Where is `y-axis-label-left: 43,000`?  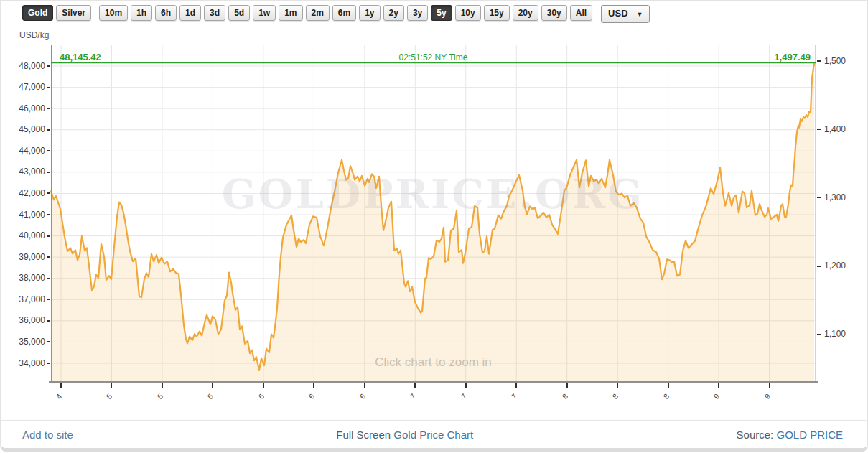 y-axis-label-left: 43,000 is located at coordinates (24, 172).